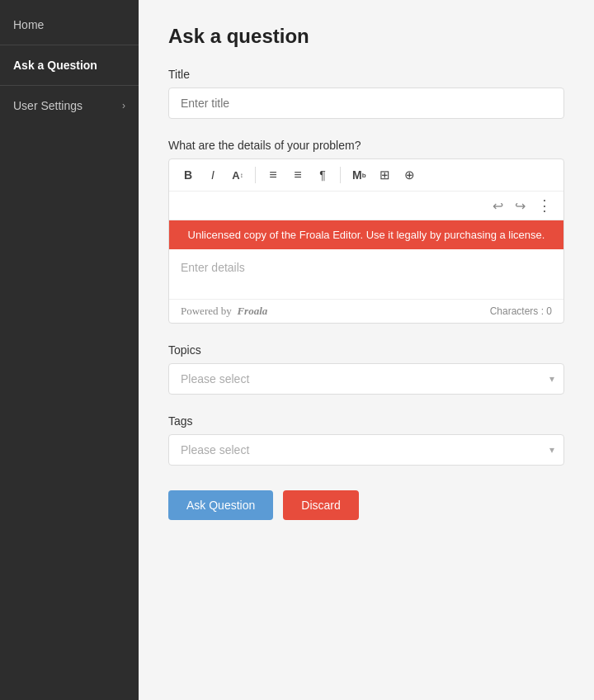  Describe the element at coordinates (69, 106) in the screenshot. I see `sidebar-item-user-settings: User Settings ›` at that location.